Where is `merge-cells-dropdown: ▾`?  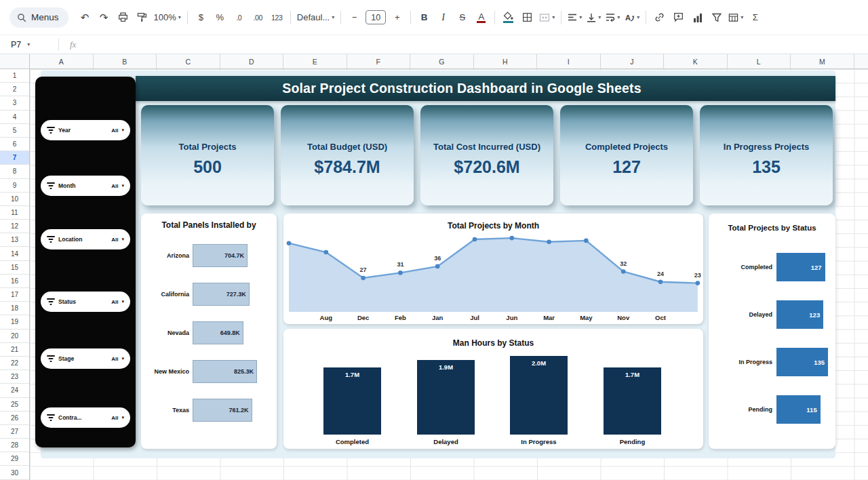 merge-cells-dropdown: ▾ is located at coordinates (547, 18).